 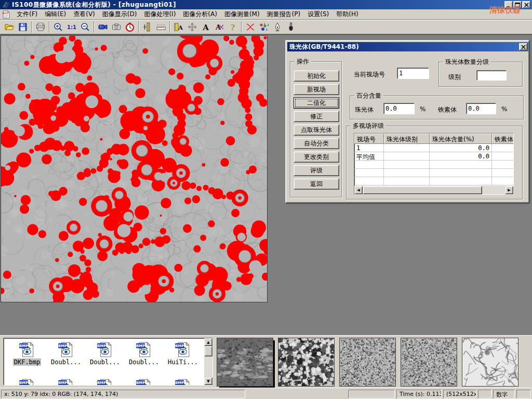 What do you see at coordinates (491, 75) in the screenshot?
I see `grade-level-input` at bounding box center [491, 75].